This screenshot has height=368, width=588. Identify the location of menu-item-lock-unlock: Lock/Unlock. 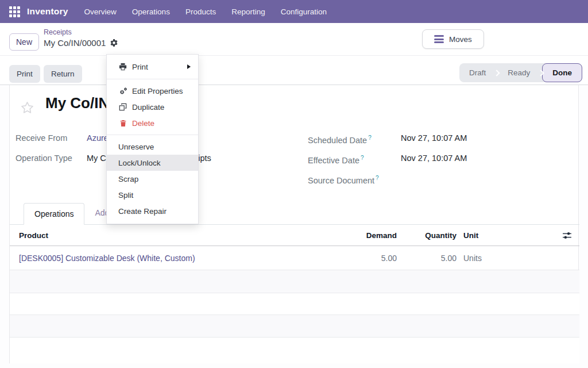
(153, 163).